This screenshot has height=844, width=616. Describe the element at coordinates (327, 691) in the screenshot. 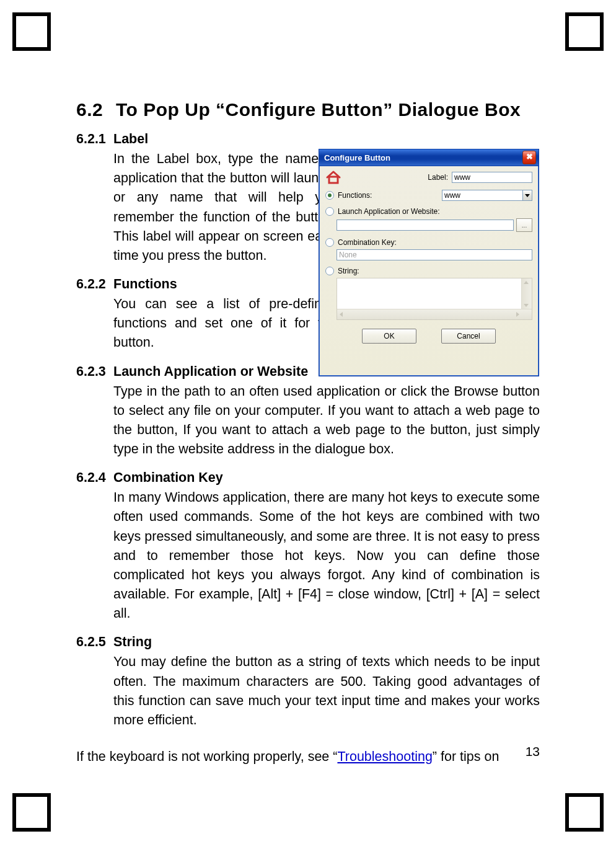

I see `paragraph: You may define the button as a string of…` at that location.